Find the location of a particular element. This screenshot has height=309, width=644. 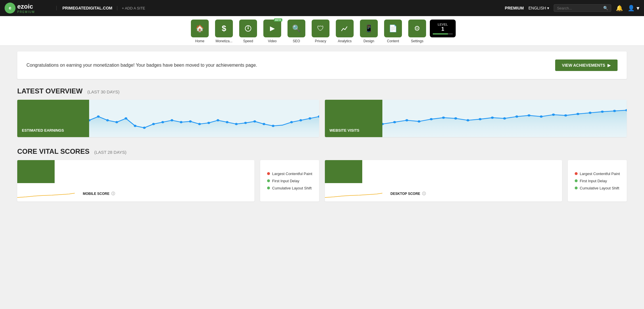

speed-label: Speed is located at coordinates (248, 41).